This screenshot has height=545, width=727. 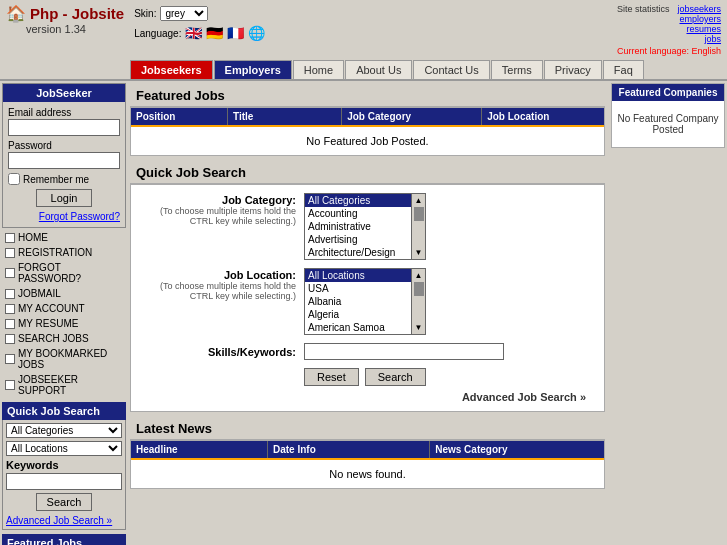 What do you see at coordinates (332, 377) in the screenshot?
I see `reset-button: Reset` at bounding box center [332, 377].